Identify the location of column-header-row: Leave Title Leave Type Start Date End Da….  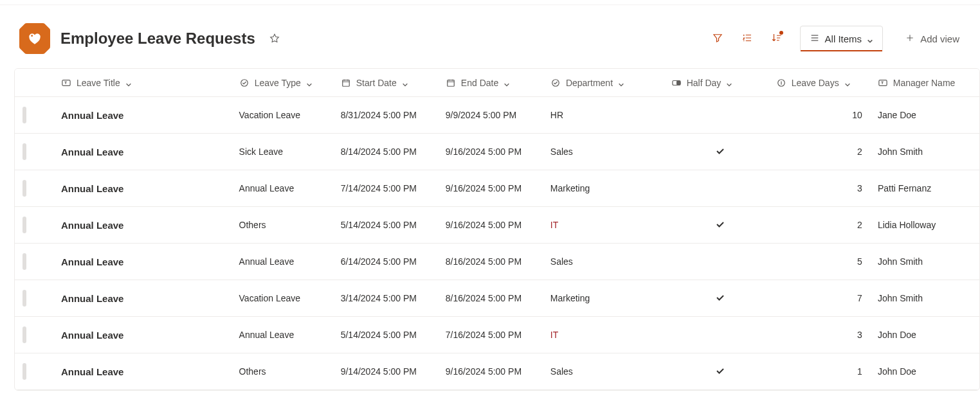
(497, 83).